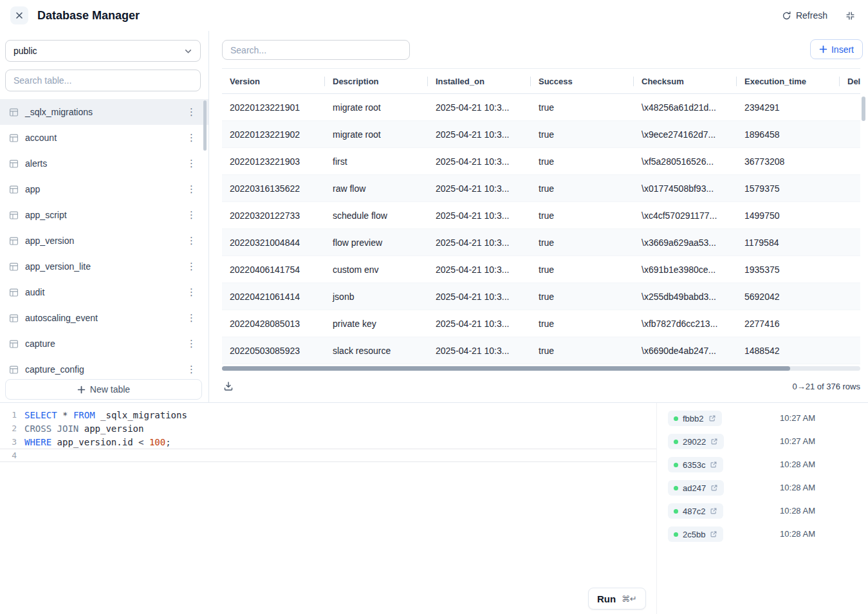  I want to click on run-pill: 2c5bb, so click(696, 534).